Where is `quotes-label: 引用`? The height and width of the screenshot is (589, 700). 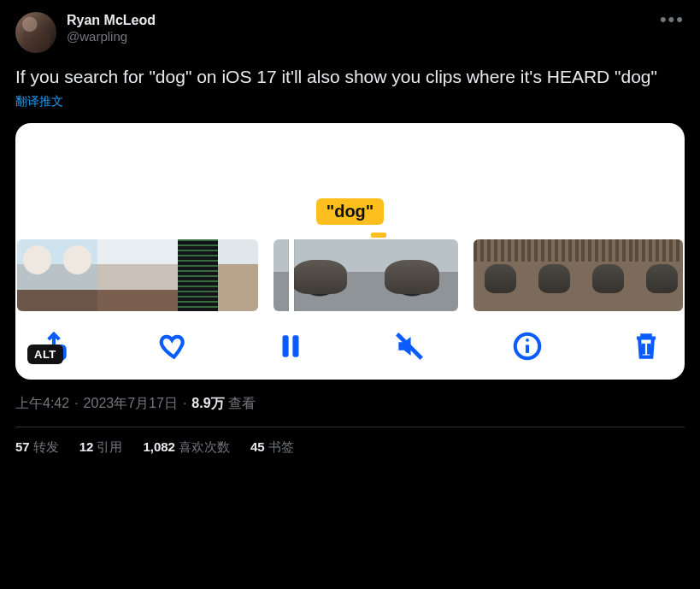 quotes-label: 引用 is located at coordinates (109, 446).